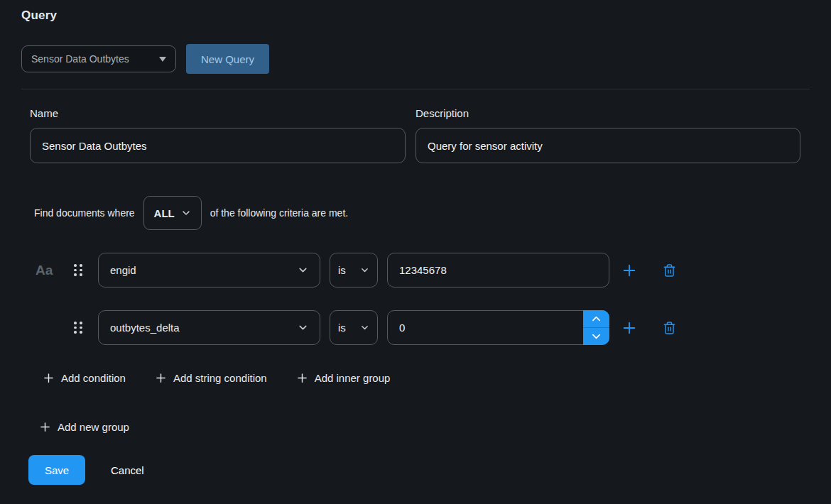  I want to click on add-condition-button: Add condition, so click(84, 378).